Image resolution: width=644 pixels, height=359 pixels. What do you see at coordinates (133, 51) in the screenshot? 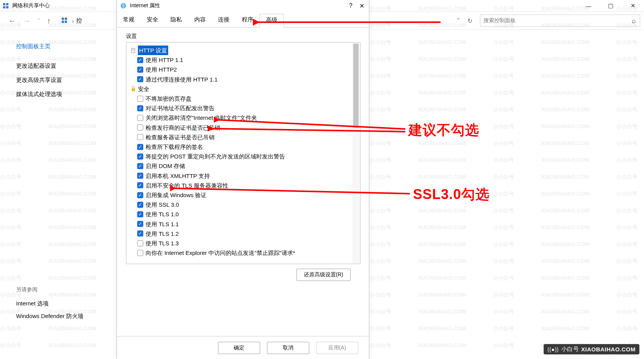
I see `document-icon` at bounding box center [133, 51].